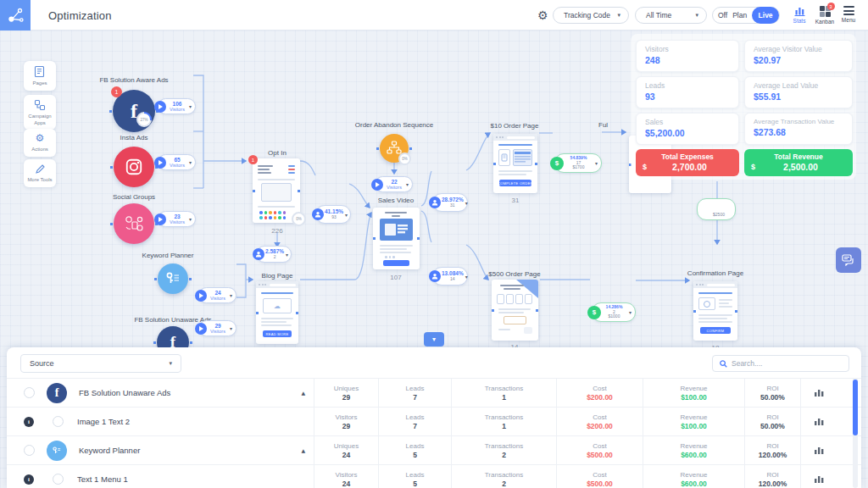 The image size is (868, 488). I want to click on table-row: i Text 1 Menu 1 Visitors24 Leads5 Transa…, so click(434, 476).